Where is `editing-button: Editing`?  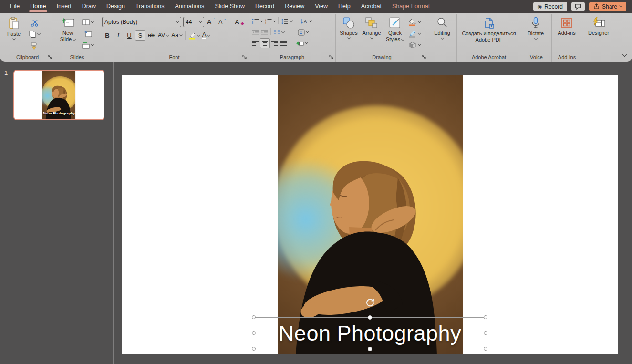
editing-button: Editing is located at coordinates (442, 28).